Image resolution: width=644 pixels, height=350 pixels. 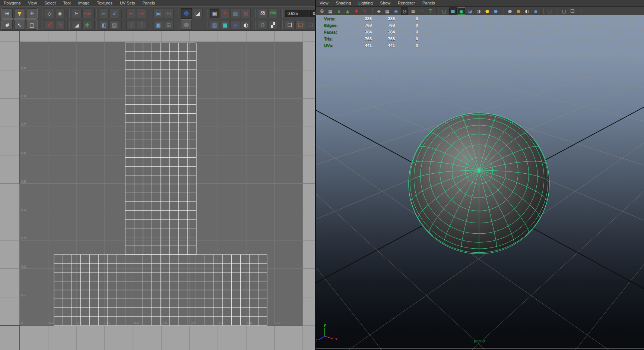 I want to click on image-plane-icon: ▲, so click(x=348, y=11).